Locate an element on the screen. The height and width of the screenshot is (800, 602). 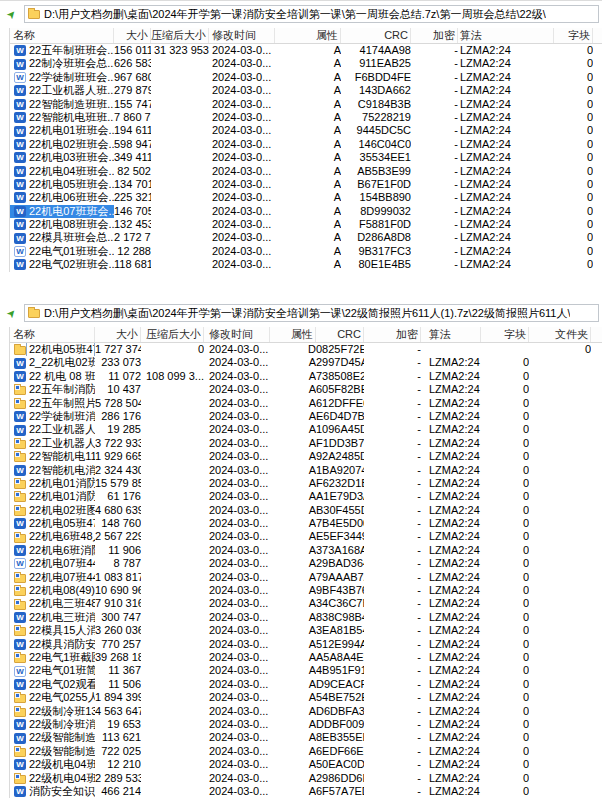
table-row: W22机电01班班会...194 6112024-03-0...A9445DC5… is located at coordinates (306, 130).